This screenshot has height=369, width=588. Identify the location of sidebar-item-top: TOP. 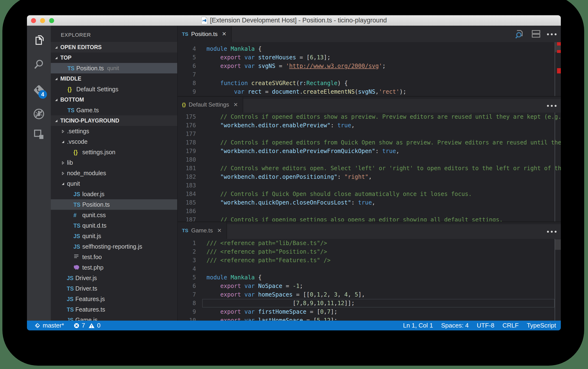
(114, 58).